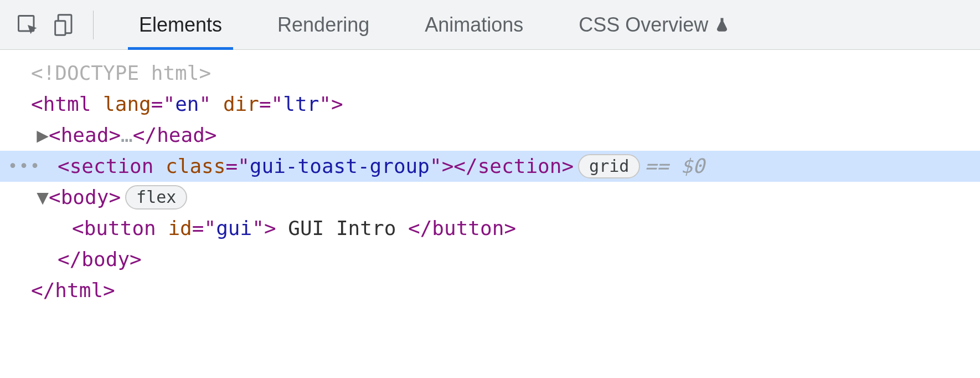 The height and width of the screenshot is (378, 980). What do you see at coordinates (93, 25) in the screenshot?
I see `toolbar-divider` at bounding box center [93, 25].